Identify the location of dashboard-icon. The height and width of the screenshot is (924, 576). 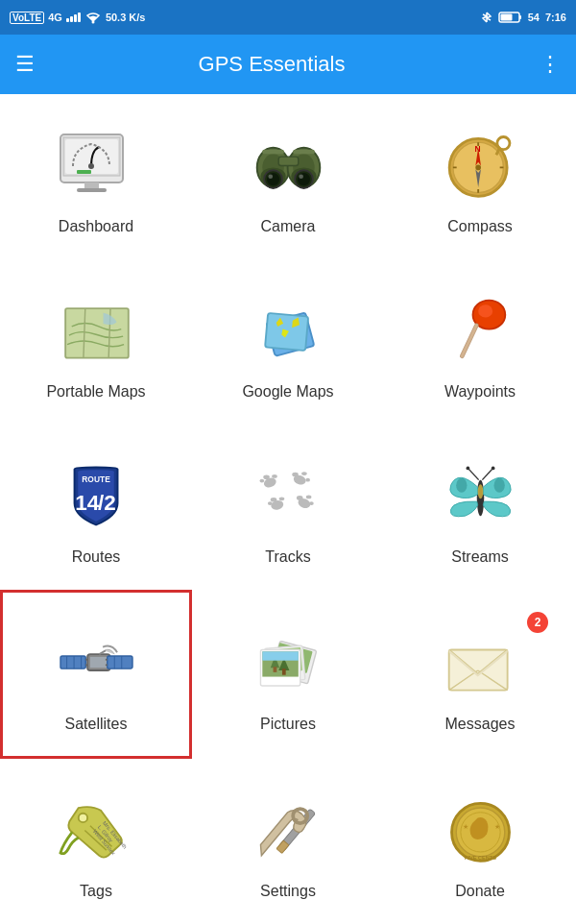
(96, 165).